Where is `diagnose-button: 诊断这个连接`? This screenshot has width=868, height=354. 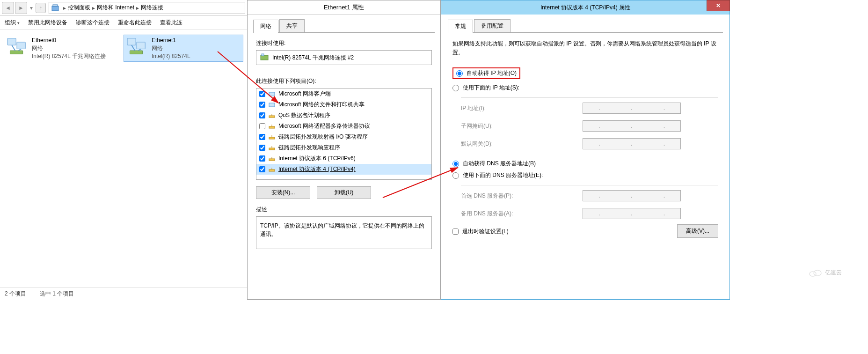 diagnose-button: 诊断这个连接 is located at coordinates (93, 22).